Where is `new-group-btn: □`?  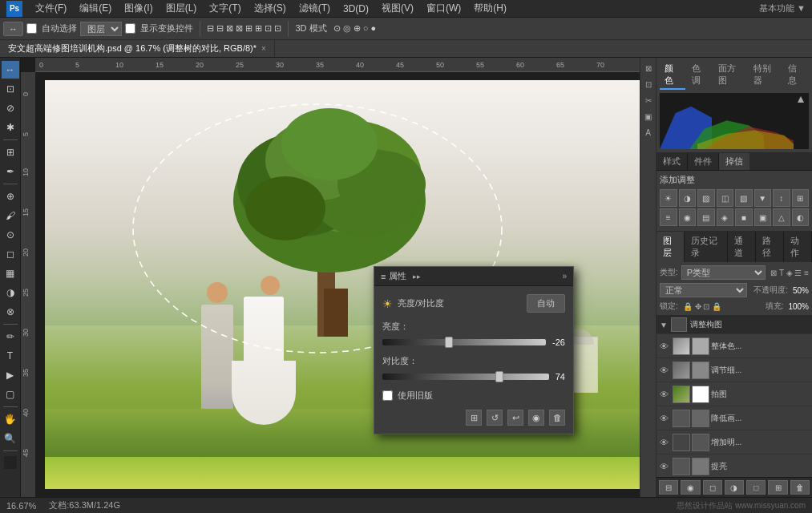
new-group-btn: □ is located at coordinates (756, 487).